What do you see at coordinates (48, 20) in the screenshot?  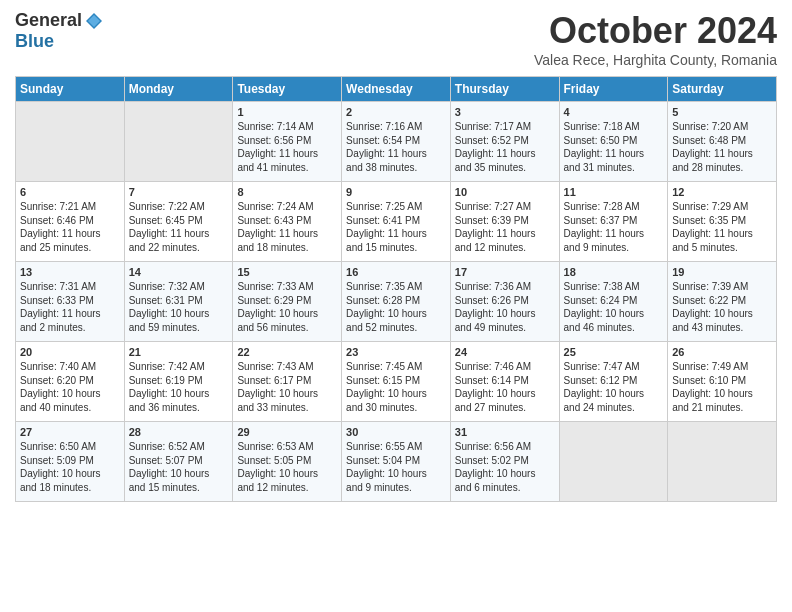 I see `logo-general-text: General` at bounding box center [48, 20].